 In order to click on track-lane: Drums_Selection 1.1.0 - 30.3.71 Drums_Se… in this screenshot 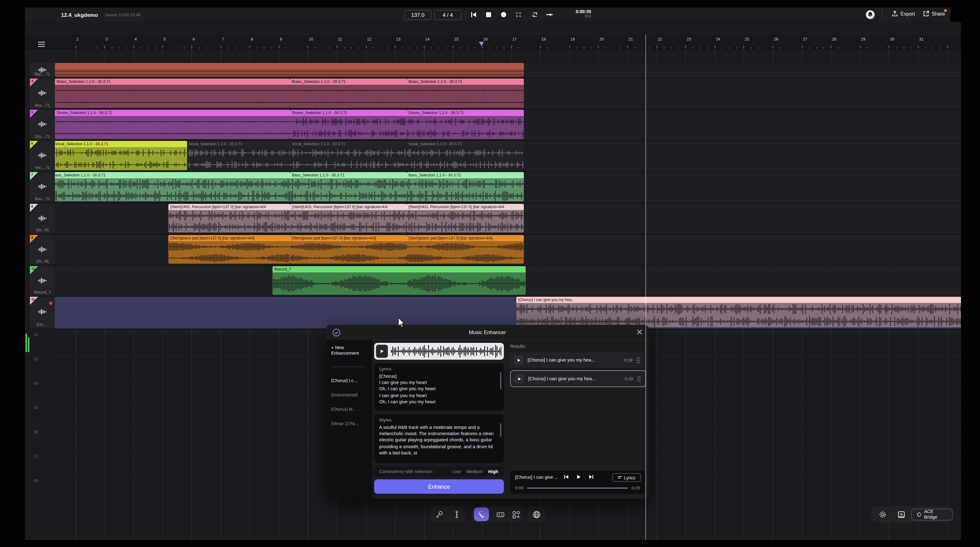, I will do `click(508, 125)`.